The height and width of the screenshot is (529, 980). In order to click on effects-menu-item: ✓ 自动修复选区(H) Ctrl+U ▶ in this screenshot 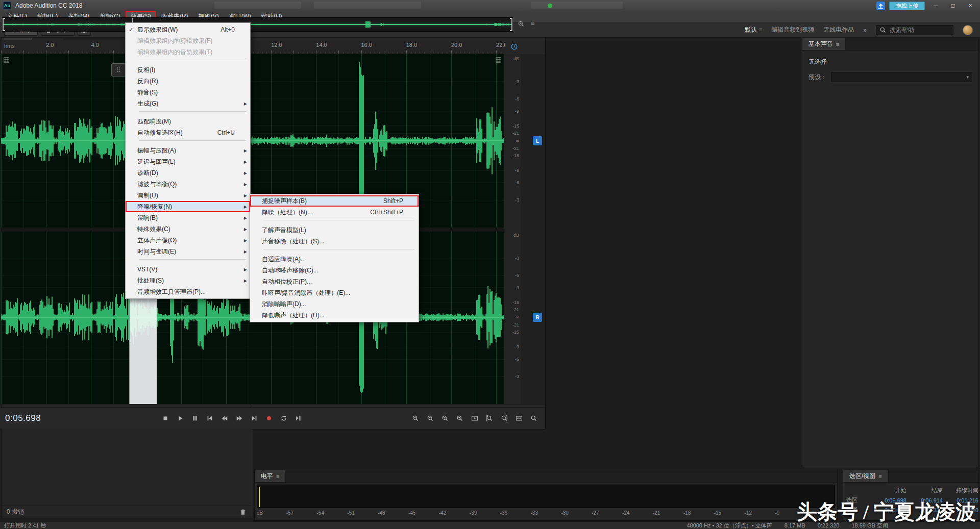, I will do `click(188, 133)`.